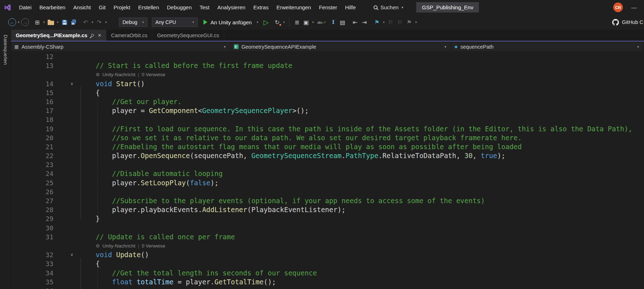 Image resolution: width=644 pixels, height=289 pixels. Describe the element at coordinates (37, 22) in the screenshot. I see `new-project-icon: ⊞` at that location.